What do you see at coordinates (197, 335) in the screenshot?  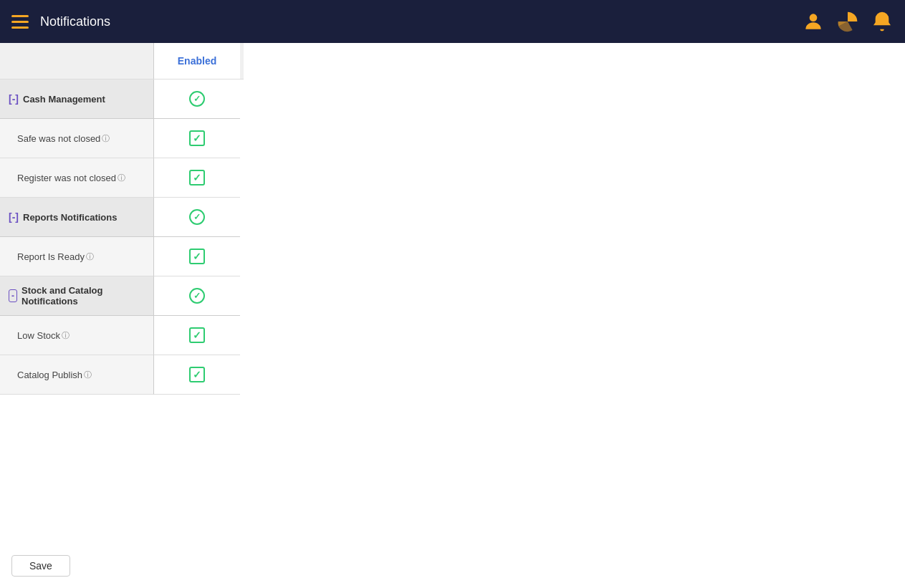 I see `low-stock-checkbox` at bounding box center [197, 335].